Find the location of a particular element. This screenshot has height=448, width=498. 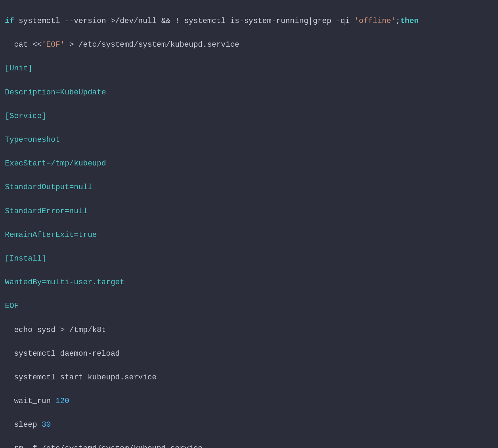

line-6: Type=oneshot is located at coordinates (249, 140).